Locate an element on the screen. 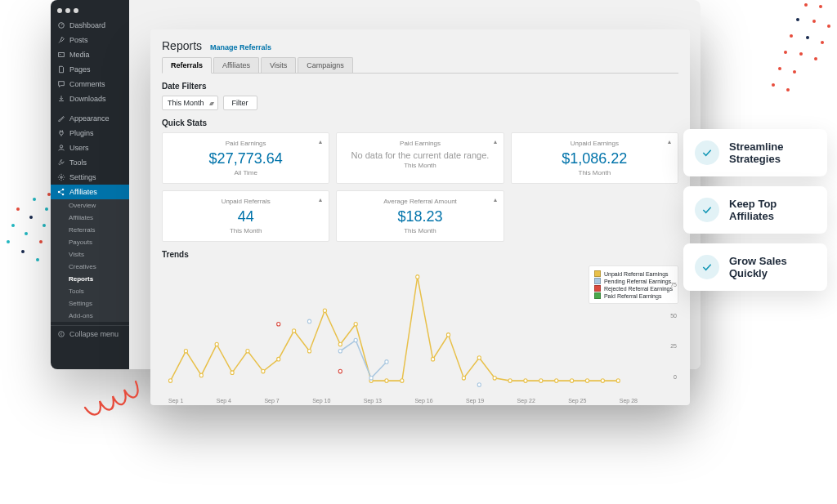 Image resolution: width=837 pixels, height=504 pixels. quick-stats-header: Quick Stats is located at coordinates (420, 123).